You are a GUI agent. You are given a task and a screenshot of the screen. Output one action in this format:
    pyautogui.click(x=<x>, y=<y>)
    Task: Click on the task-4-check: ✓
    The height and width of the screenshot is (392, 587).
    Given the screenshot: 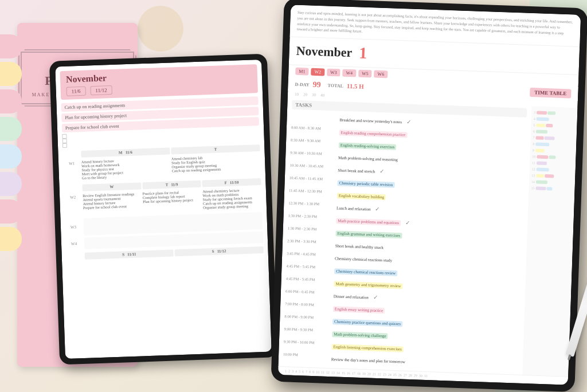 What is the action you would take?
    pyautogui.click(x=382, y=171)
    